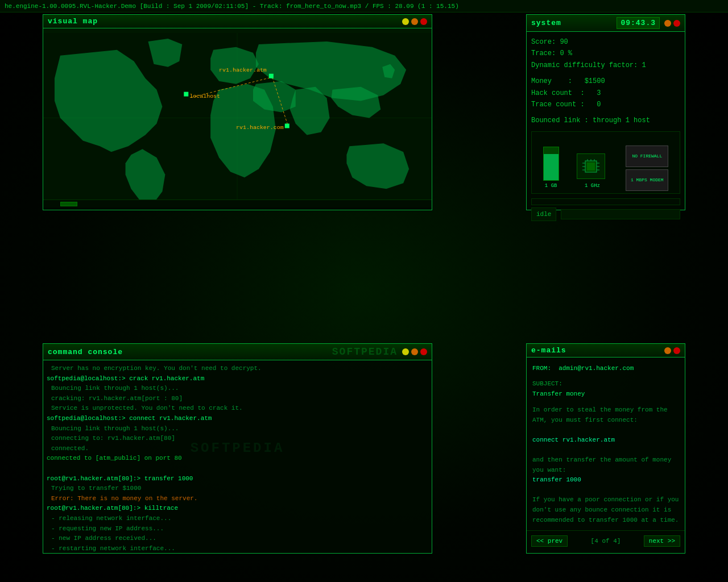  Describe the element at coordinates (606, 81) in the screenshot. I see `money-row: Money : $1500` at that location.